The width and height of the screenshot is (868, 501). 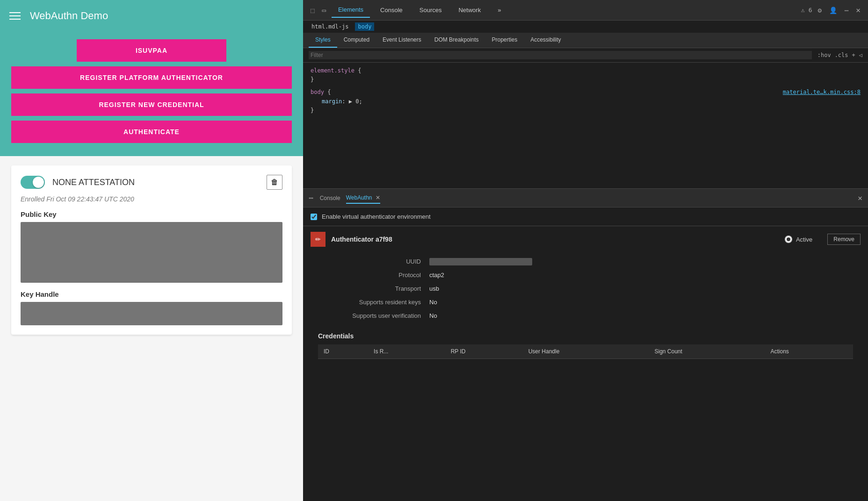 What do you see at coordinates (804, 239) in the screenshot?
I see `active-label: Active` at bounding box center [804, 239].